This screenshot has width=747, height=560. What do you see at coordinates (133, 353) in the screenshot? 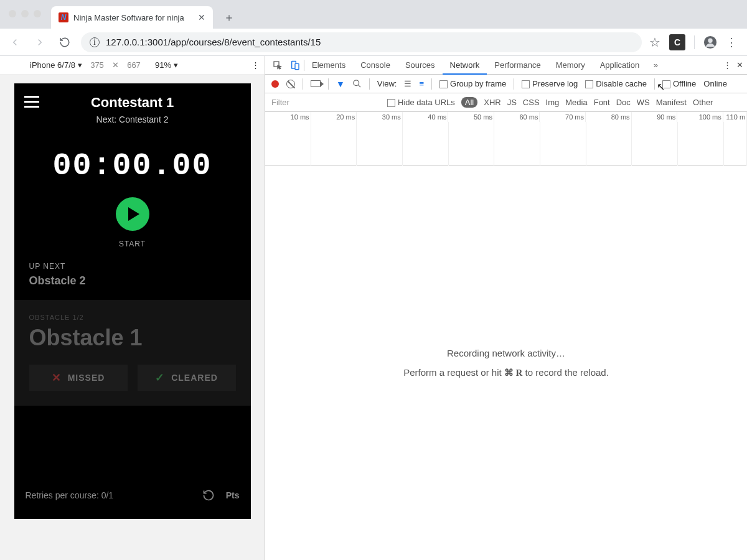
I see `obstacle-card: OBSTACLE 1/2 Obstacle 1 ✕ MISSED ✓ CLEAR…` at bounding box center [133, 353].